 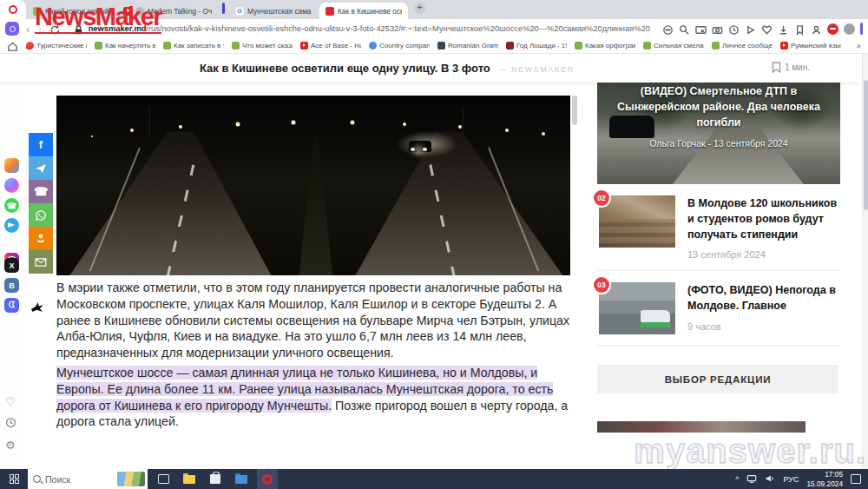 What do you see at coordinates (737, 479) in the screenshot?
I see `tray-chevron-up-icon: ^` at bounding box center [737, 479].